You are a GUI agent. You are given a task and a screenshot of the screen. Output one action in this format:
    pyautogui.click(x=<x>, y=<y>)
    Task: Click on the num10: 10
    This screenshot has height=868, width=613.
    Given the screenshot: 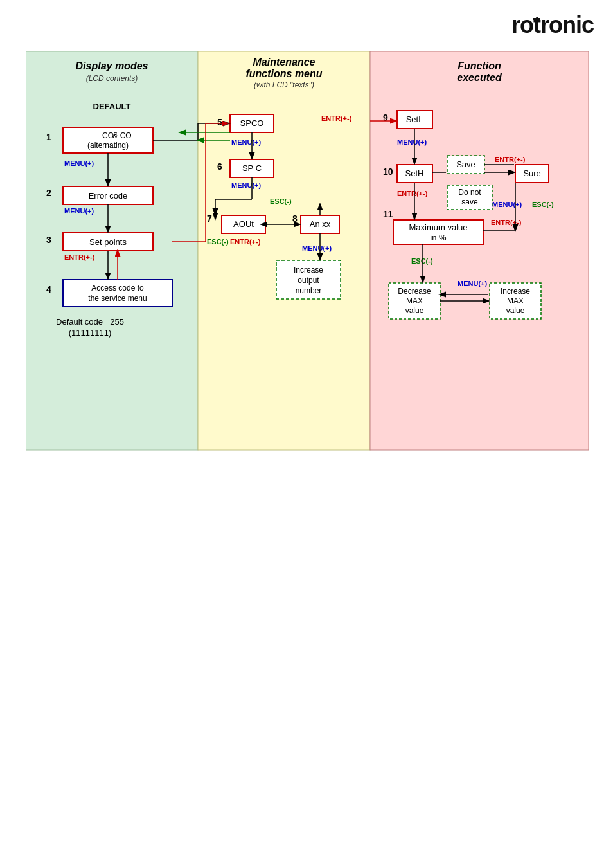 What is the action you would take?
    pyautogui.click(x=388, y=172)
    